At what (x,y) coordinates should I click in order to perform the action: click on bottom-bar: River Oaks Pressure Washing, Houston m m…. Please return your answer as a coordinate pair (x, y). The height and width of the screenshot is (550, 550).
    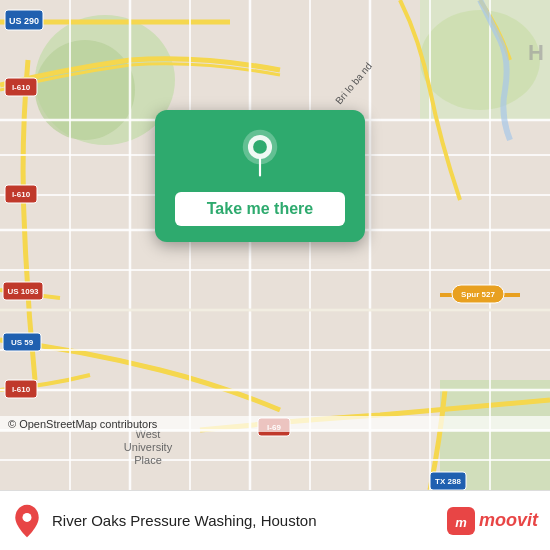
    Looking at the image, I should click on (275, 520).